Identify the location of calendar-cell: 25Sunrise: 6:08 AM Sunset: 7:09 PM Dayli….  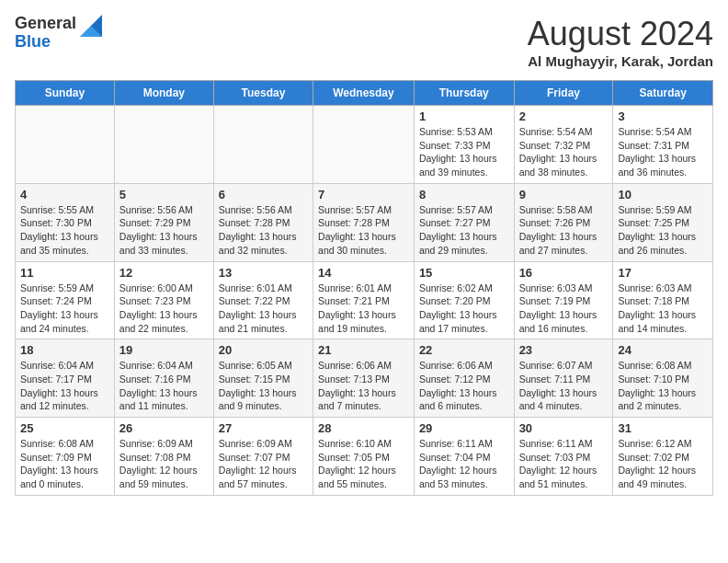
(65, 456).